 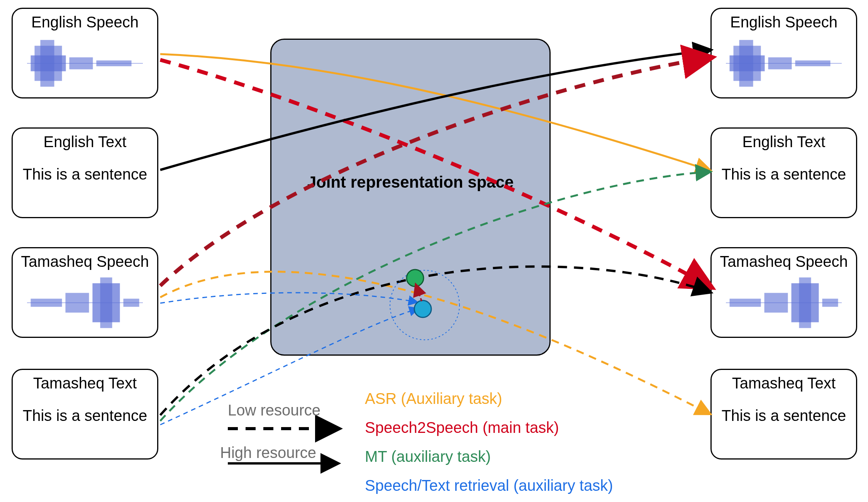 What do you see at coordinates (434, 399) in the screenshot?
I see `legend-asr: ASR (Auxiliary task)` at bounding box center [434, 399].